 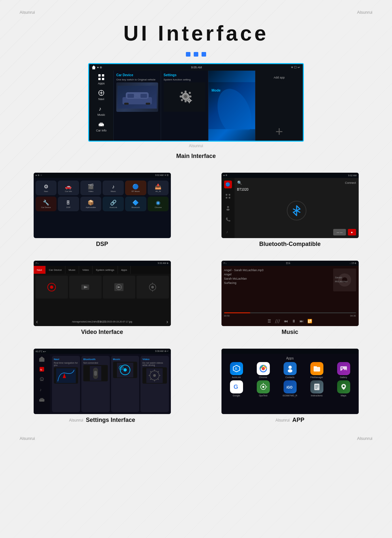 What do you see at coordinates (294, 321) in the screenshot?
I see `music-play-btn: ⏸` at bounding box center [294, 321].